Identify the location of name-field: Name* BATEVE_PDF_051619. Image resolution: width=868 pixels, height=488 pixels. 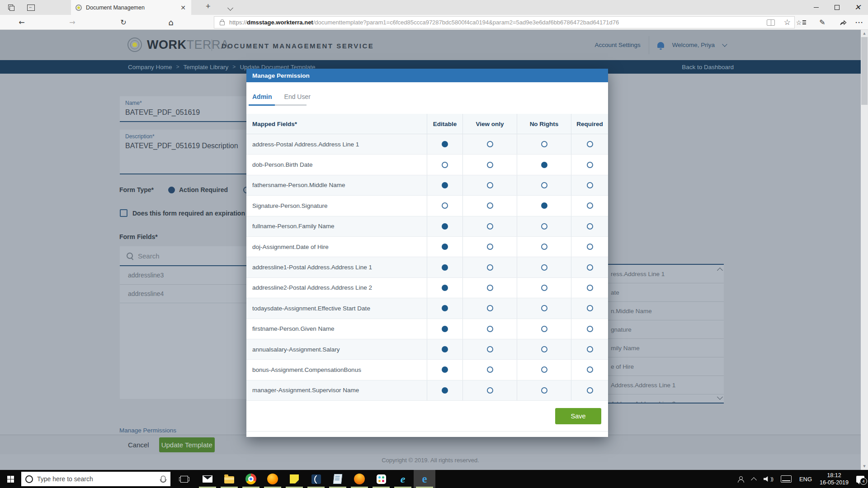
(183, 109).